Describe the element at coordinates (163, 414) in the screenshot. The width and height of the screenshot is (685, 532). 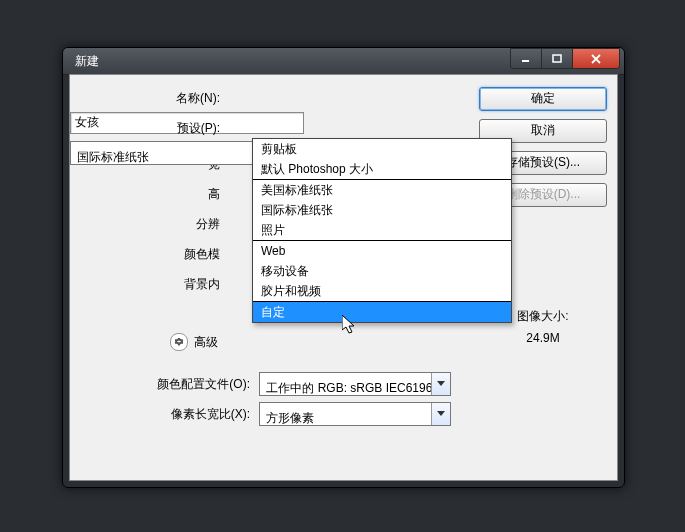
I see `pixel-aspect-label: 像素长宽比(X):` at that location.